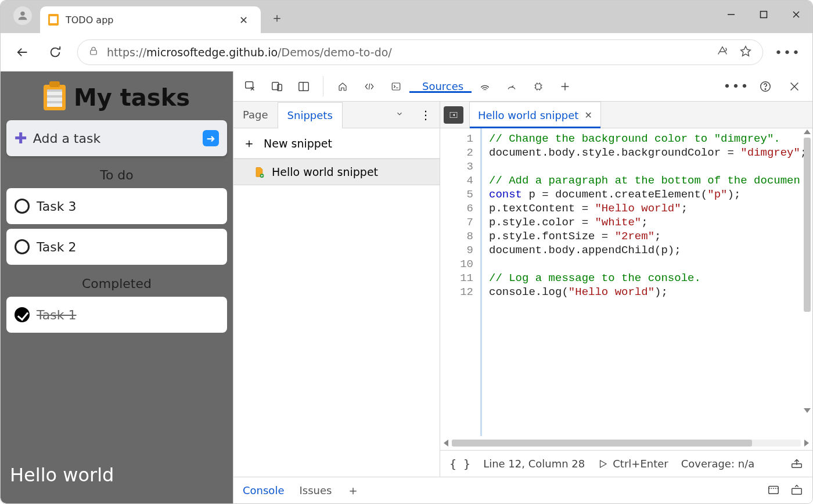 The image size is (813, 504). What do you see at coordinates (454, 115) in the screenshot?
I see `toggle-navigator-button` at bounding box center [454, 115].